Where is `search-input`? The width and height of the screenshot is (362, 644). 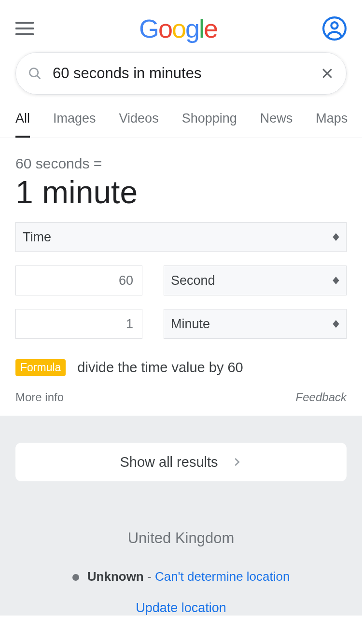
search-input is located at coordinates (186, 73).